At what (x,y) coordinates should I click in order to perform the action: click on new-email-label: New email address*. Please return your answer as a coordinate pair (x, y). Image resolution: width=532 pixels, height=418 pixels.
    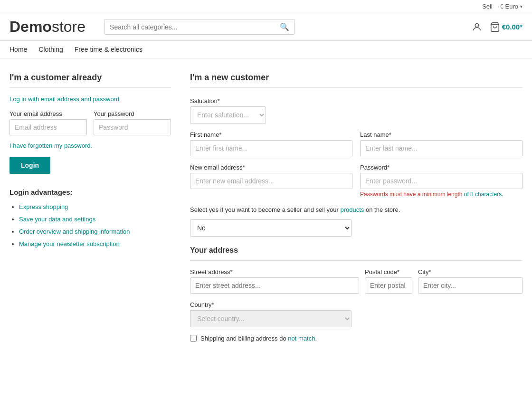
    Looking at the image, I should click on (271, 167).